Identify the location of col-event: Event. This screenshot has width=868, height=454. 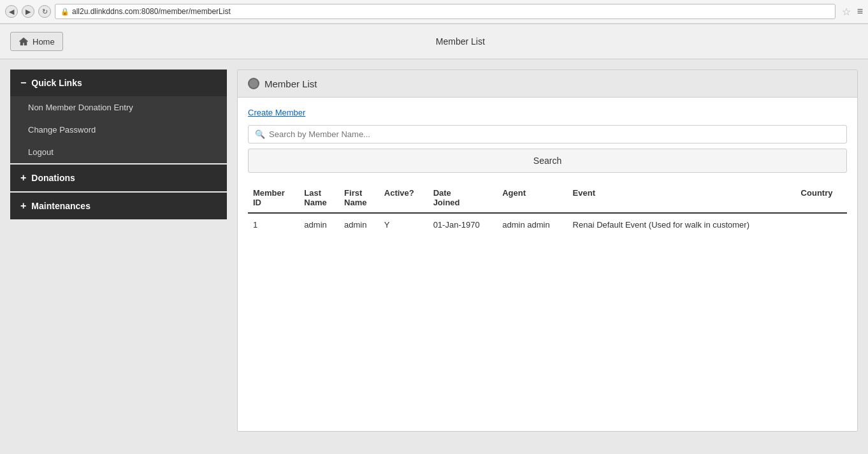
(682, 198).